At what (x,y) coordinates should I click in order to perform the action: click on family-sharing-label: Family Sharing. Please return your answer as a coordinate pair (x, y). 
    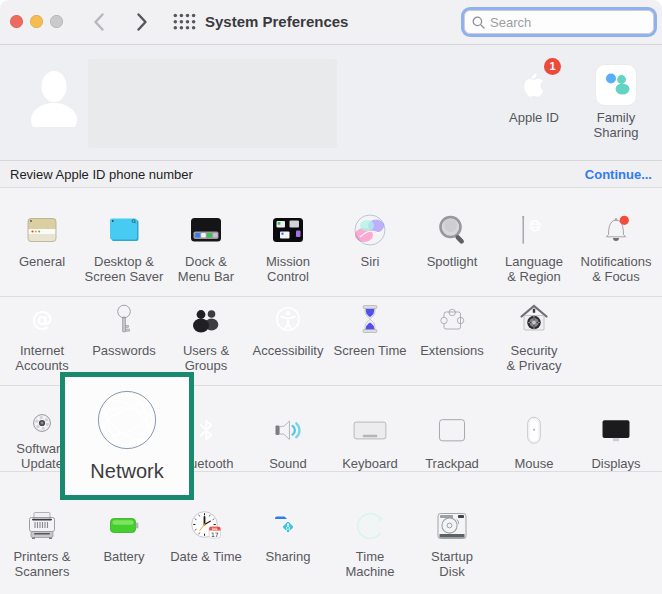
    Looking at the image, I should click on (616, 125).